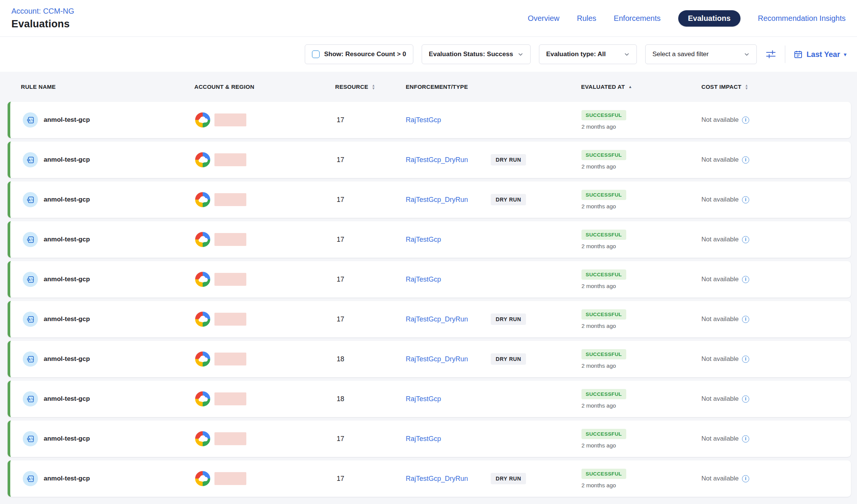  Describe the element at coordinates (487, 200) in the screenshot. I see `enforcement-cell: RajTestGcp_DryRun DRY RUN` at that location.